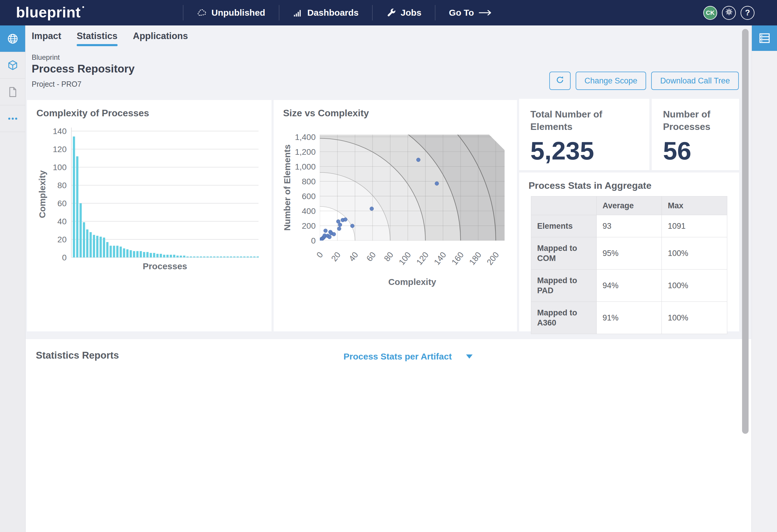 This screenshot has width=777, height=532. Describe the element at coordinates (729, 13) in the screenshot. I see `gear-icon` at that location.